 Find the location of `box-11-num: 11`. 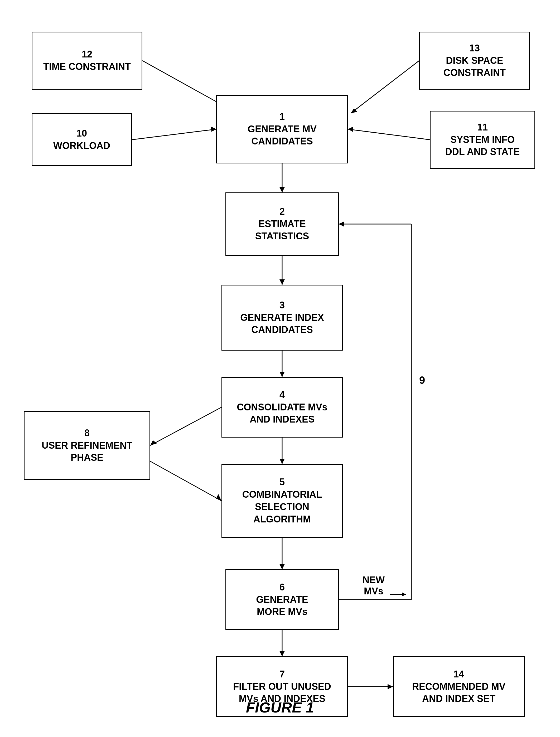

box-11-num: 11 is located at coordinates (483, 127).